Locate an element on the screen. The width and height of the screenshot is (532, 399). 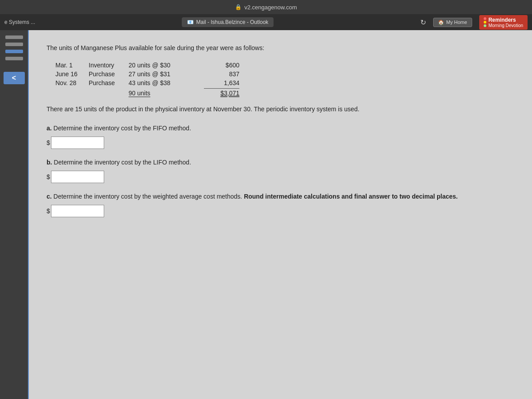
systems-label: e Systems ... is located at coordinates (20, 22).